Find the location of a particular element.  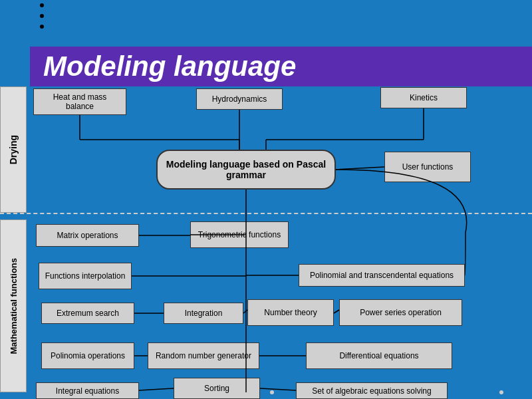

matrix-operations-box: Matrix operations is located at coordinates (88, 235).